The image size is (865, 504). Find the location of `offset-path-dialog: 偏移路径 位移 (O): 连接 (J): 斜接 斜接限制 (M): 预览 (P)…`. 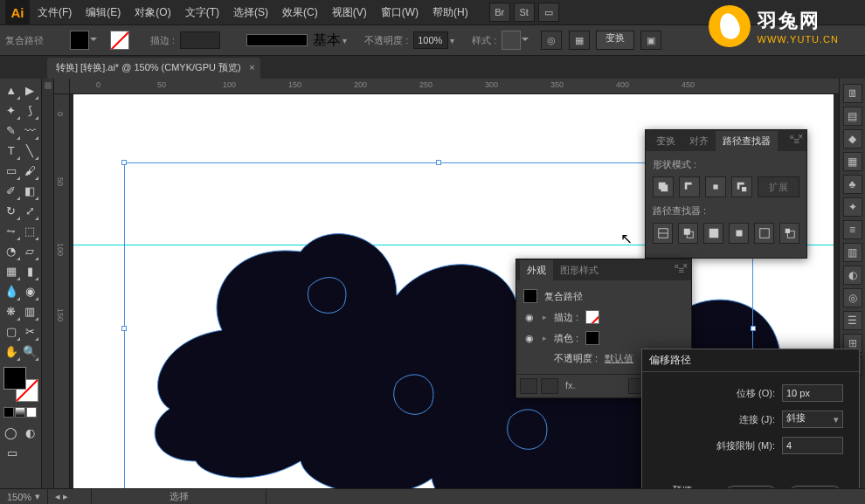

offset-path-dialog: 偏移路径 位移 (O): 连接 (J): 斜接 斜接限制 (M): 预览 (P)… is located at coordinates (751, 426).